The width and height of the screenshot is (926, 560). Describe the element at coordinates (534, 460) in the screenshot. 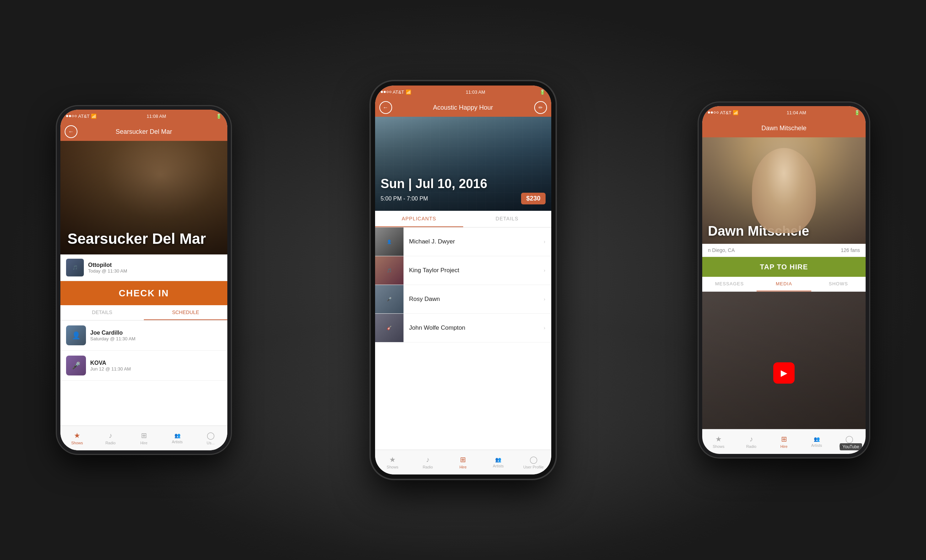

I see `c-user-icon: ◯` at that location.